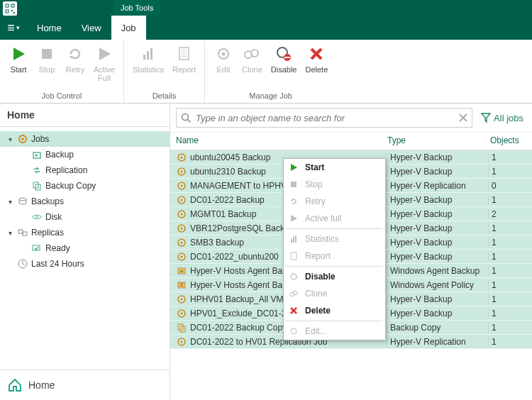  What do you see at coordinates (316, 59) in the screenshot?
I see `delete-button: Delete` at bounding box center [316, 59].